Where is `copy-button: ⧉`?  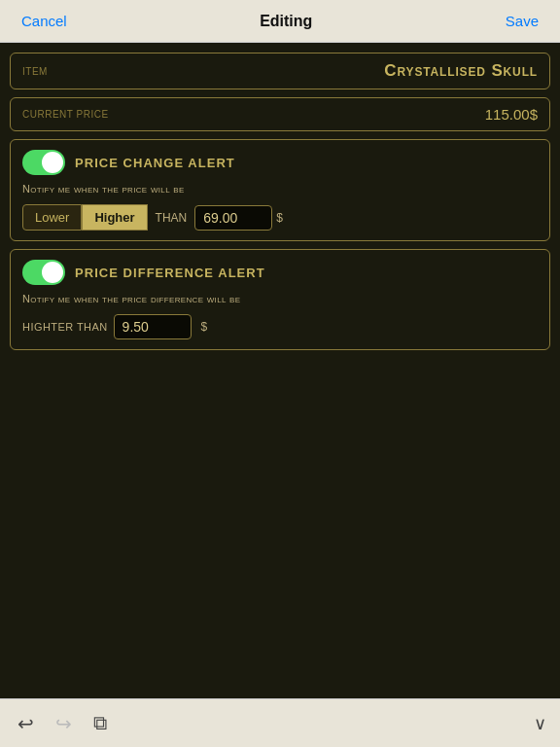 copy-button: ⧉ is located at coordinates (100, 724).